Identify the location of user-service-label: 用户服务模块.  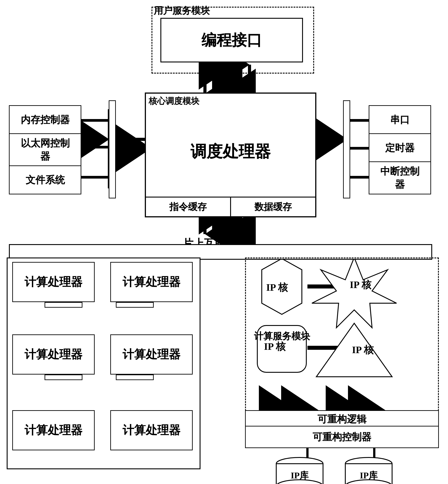
(182, 11).